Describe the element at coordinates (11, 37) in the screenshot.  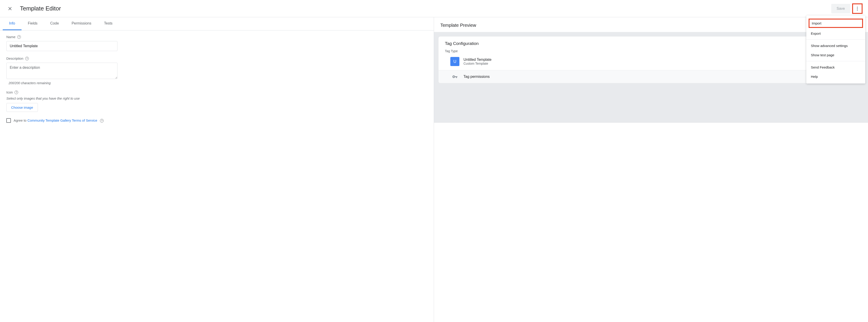
I see `name-label: Name` at that location.